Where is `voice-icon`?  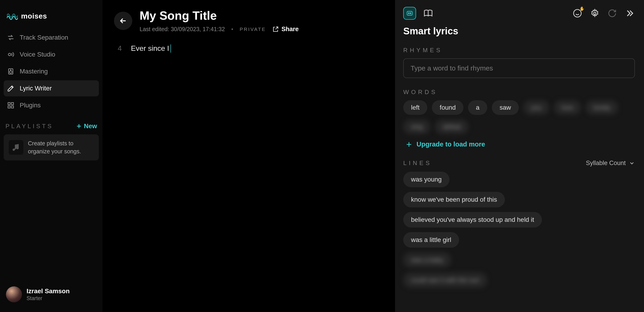
voice-icon is located at coordinates (11, 54).